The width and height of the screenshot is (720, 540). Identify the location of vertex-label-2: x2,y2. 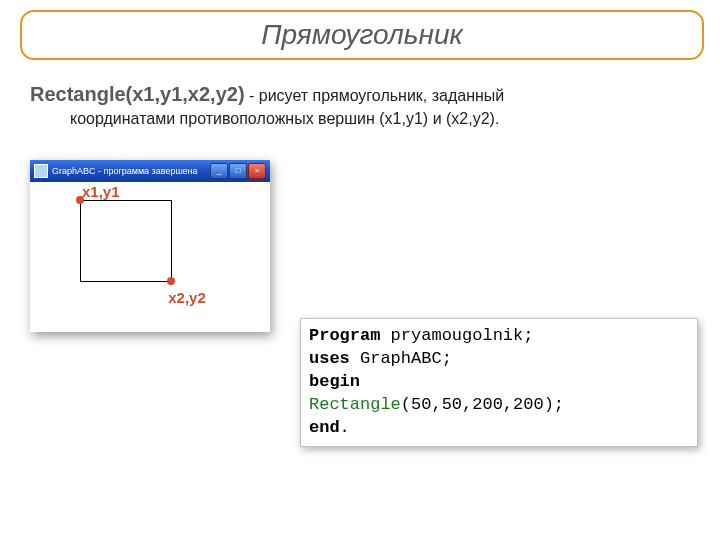
(187, 298).